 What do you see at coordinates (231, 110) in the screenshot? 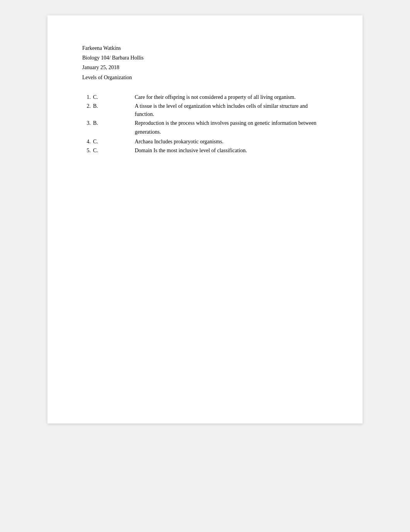
I see `item-text: A tissue is the level of organization wh…` at bounding box center [231, 110].